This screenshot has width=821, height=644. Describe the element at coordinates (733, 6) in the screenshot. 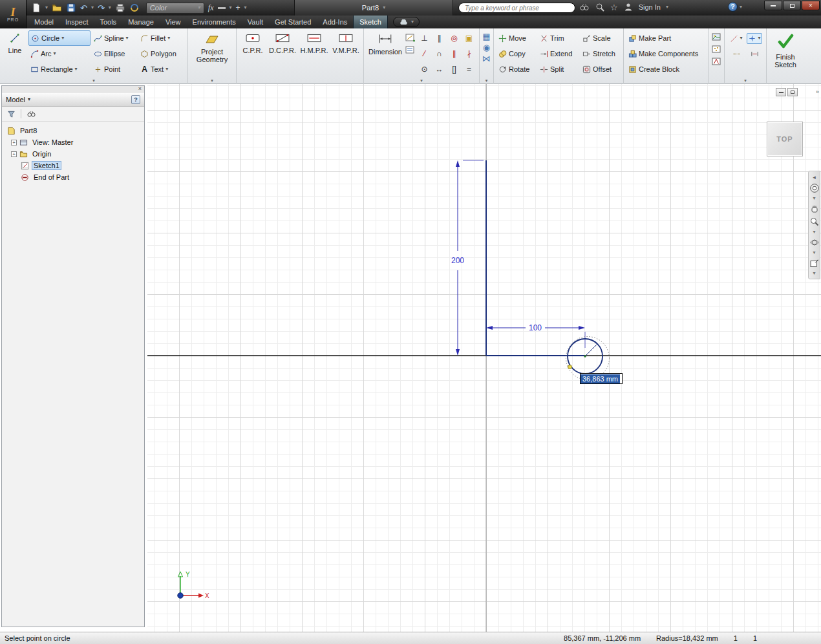

I see `help-icon: ?` at that location.